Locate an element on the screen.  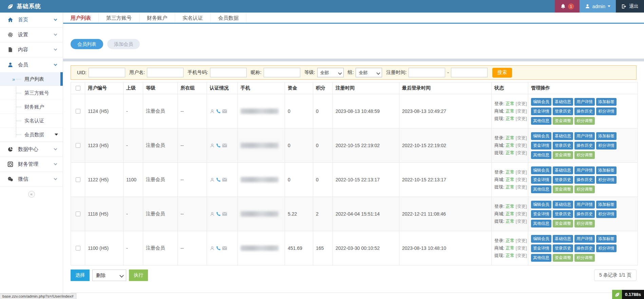
sidebar-item-members: 会员 is located at coordinates (31, 65).